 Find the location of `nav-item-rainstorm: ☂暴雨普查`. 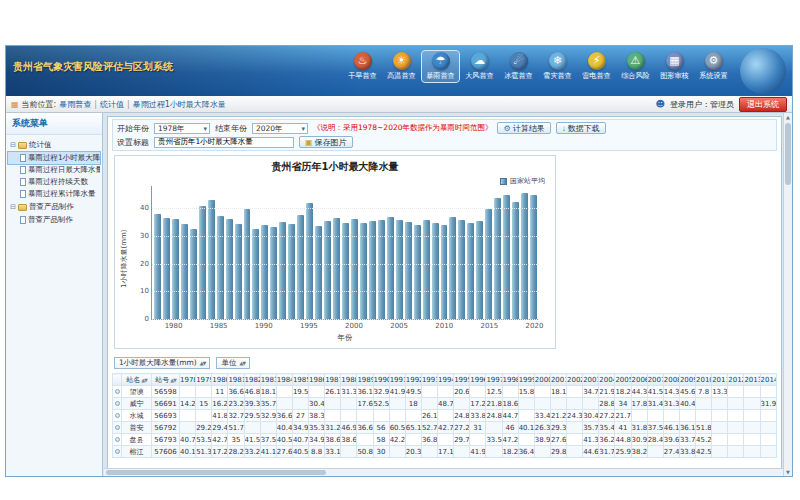

nav-item-rainstorm: ☂暴雨普查 is located at coordinates (440, 66).